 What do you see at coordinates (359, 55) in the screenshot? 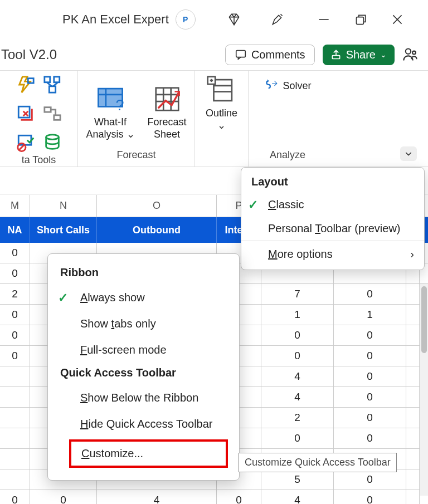
I see `share-button: Share ⌄` at bounding box center [359, 55].